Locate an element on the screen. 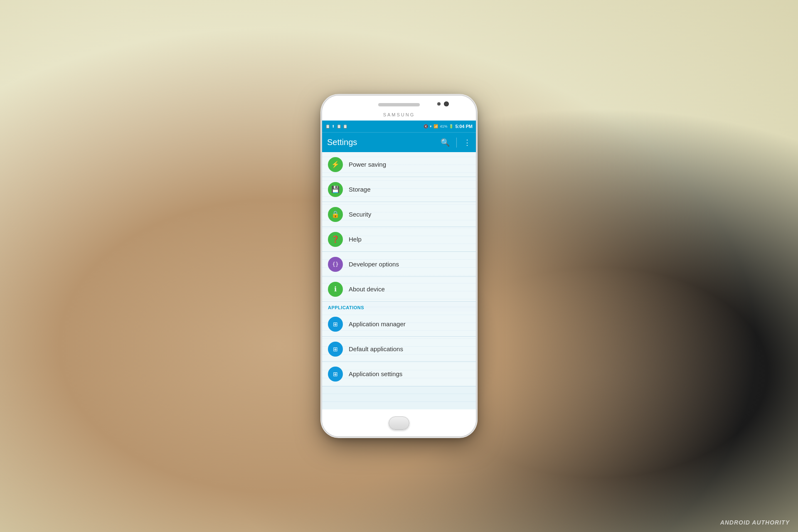 The width and height of the screenshot is (798, 532). help-label: Help is located at coordinates (355, 239).